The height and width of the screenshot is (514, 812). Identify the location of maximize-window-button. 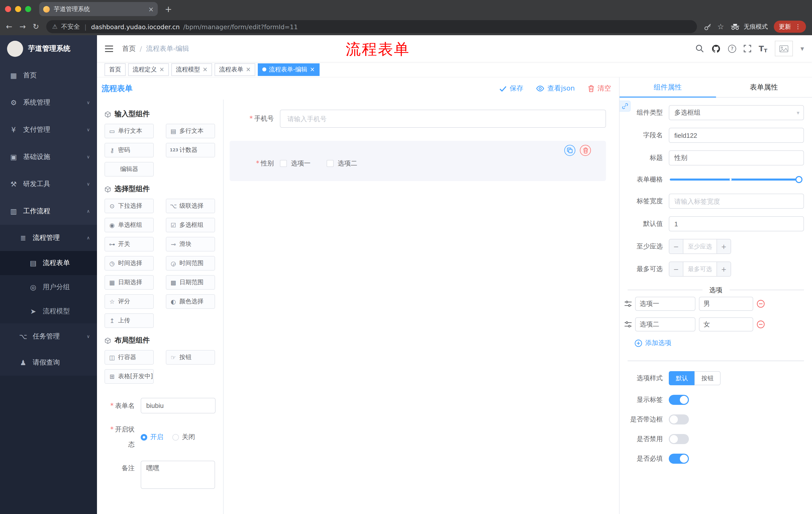
(28, 9).